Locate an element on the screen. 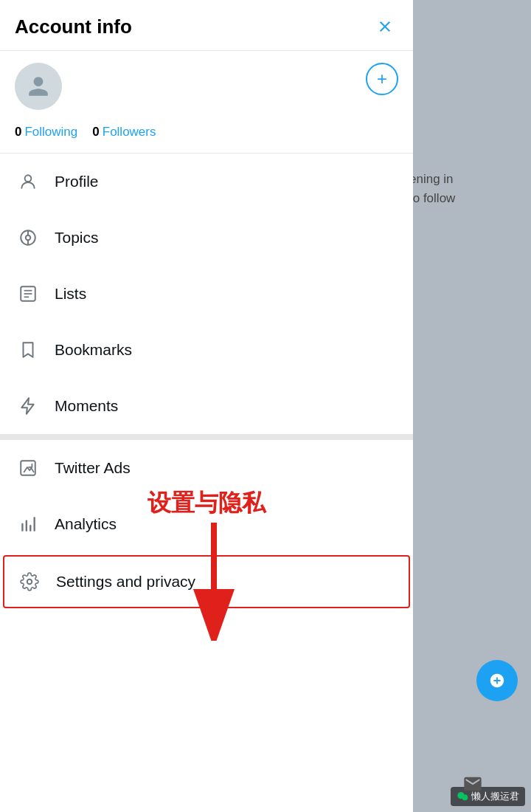  following-label: Following is located at coordinates (51, 132).